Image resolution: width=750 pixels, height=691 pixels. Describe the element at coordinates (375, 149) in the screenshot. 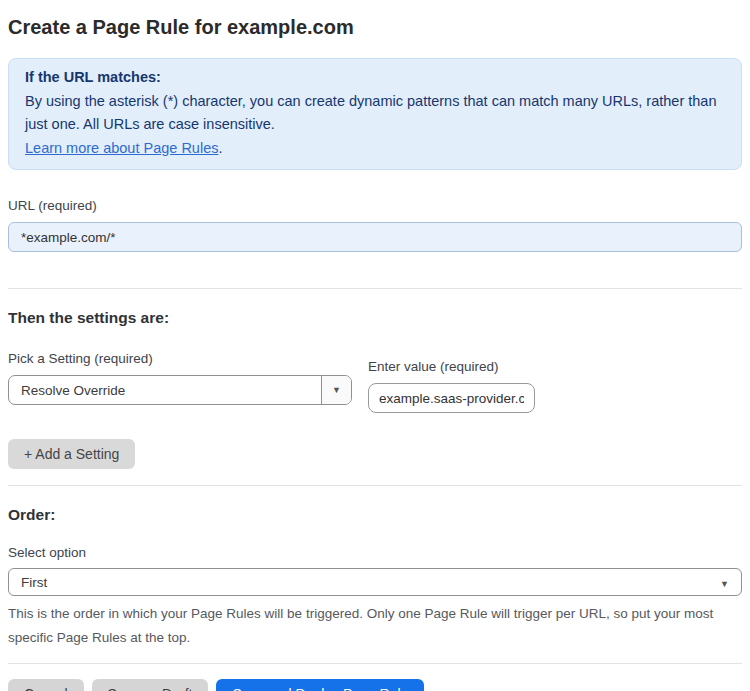

I see `info-box-link-line: Learn more about Page Rules.` at that location.